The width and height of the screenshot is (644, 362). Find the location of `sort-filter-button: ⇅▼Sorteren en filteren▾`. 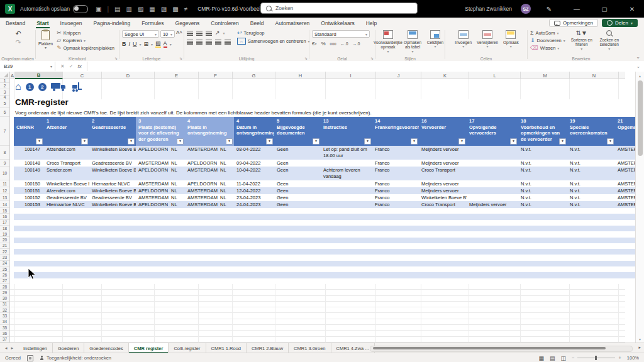

sort-filter-button: ⇅▼Sorteren en filteren▾ is located at coordinates (582, 41).